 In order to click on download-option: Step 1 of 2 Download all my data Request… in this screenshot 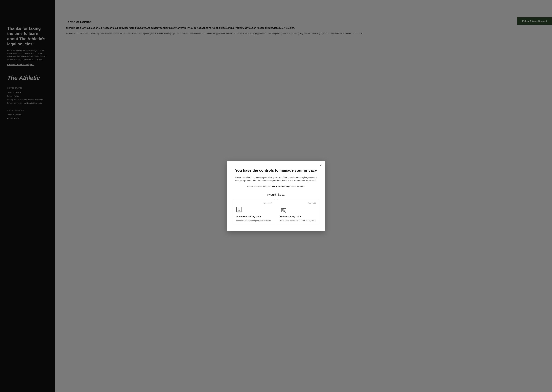, I will do `click(254, 212)`.